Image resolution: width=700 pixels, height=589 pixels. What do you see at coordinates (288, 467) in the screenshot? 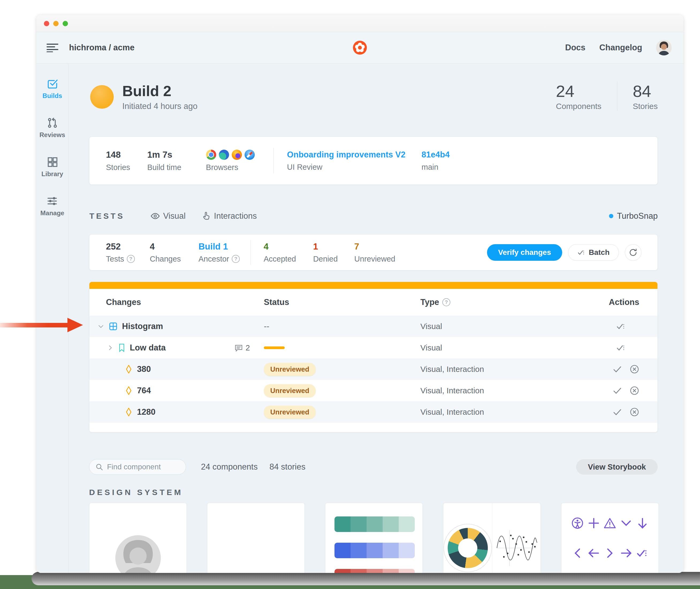
I see `stories-count-text: 84 stories` at bounding box center [288, 467].